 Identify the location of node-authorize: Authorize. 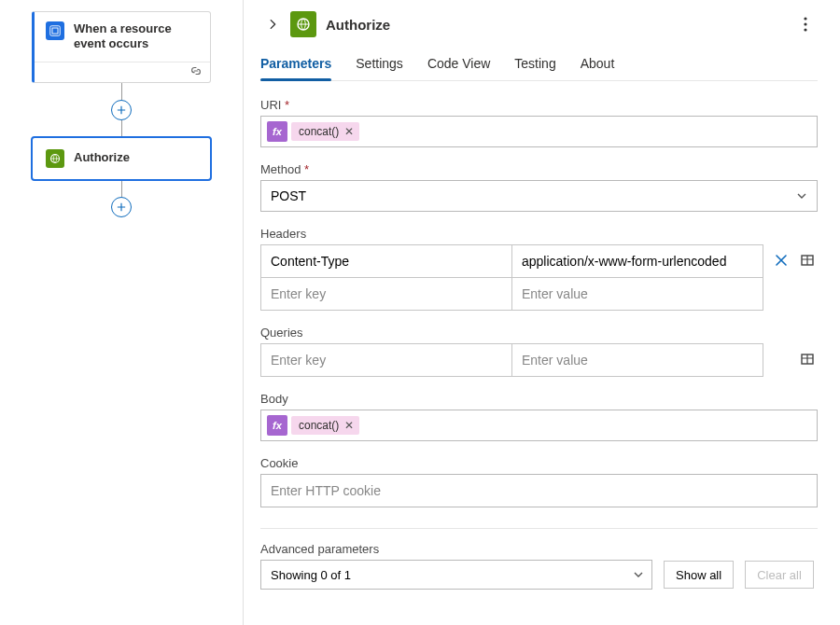
(121, 159).